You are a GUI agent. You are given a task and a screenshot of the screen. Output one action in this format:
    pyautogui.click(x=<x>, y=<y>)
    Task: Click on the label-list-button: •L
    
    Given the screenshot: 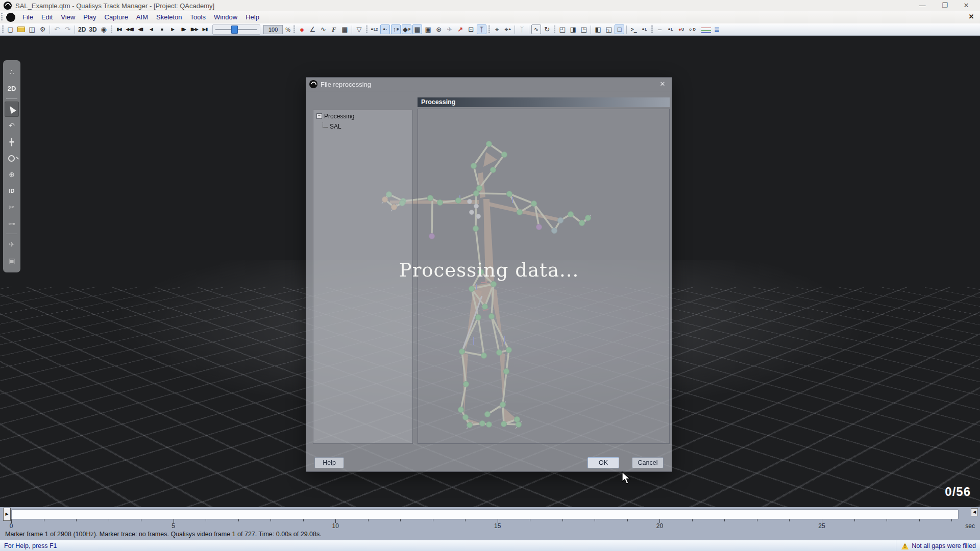 What is the action you would take?
    pyautogui.click(x=644, y=30)
    